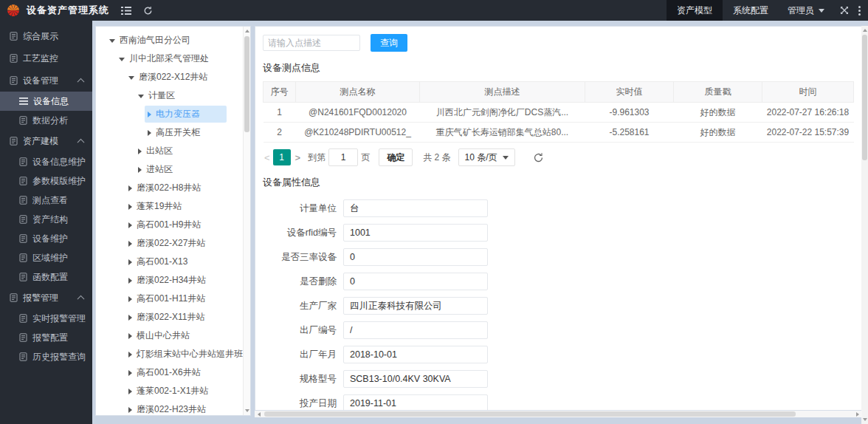 Image resolution: width=868 pixels, height=424 pixels. Describe the element at coordinates (389, 43) in the screenshot. I see `query-button: 查询` at that location.